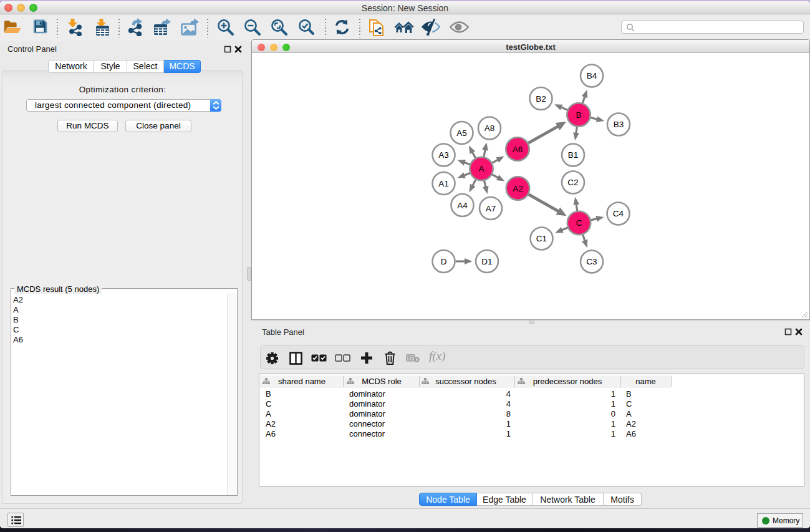  What do you see at coordinates (518, 188) in the screenshot?
I see `svg-text: A2` at bounding box center [518, 188].